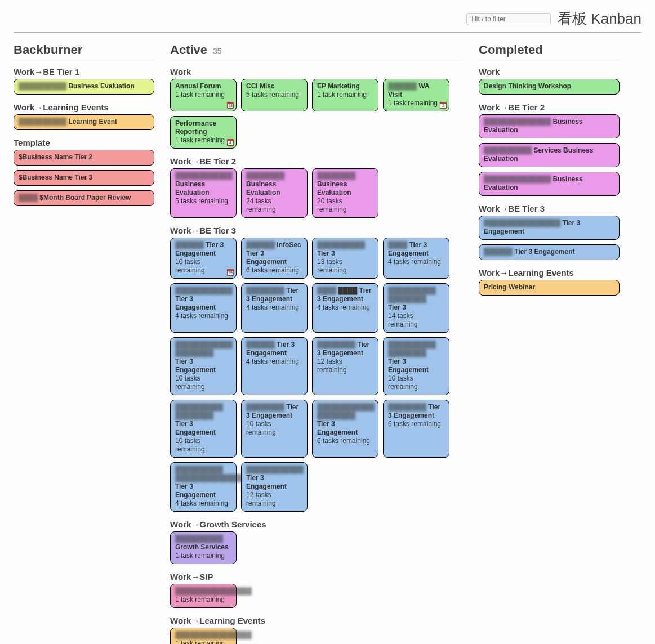  What do you see at coordinates (345, 87) in the screenshot?
I see `card-title: EP Marketing` at bounding box center [345, 87].